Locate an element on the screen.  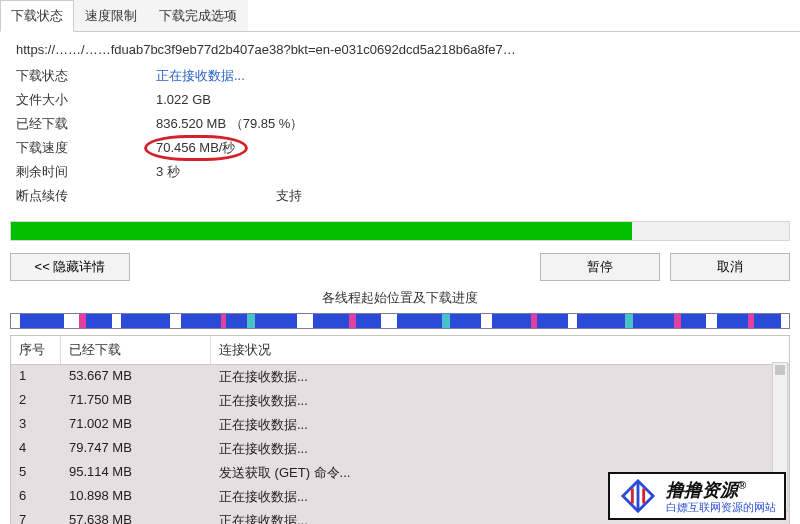
value-downloaded: 836.520 MB （79.85 %） is located at coordinates (470, 124).